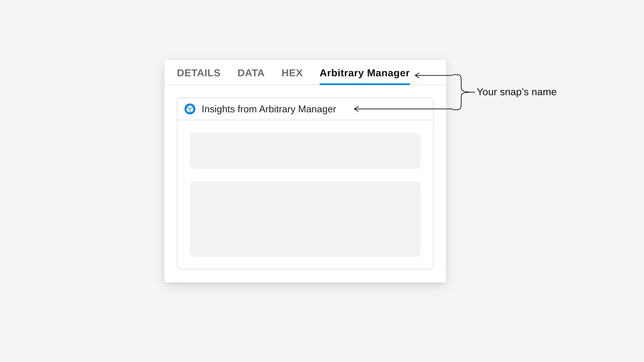  I want to click on tab-data: DATA, so click(251, 72).